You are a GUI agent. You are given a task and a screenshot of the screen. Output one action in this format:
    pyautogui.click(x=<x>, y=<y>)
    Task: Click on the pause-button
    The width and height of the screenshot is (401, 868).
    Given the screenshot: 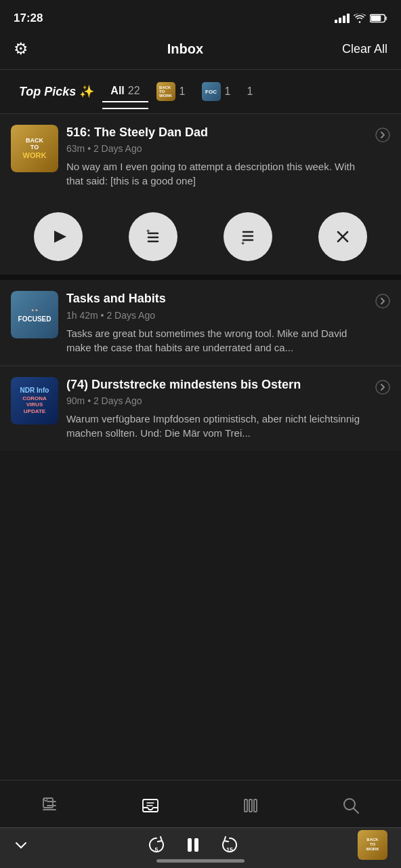 What is the action you would take?
    pyautogui.click(x=193, y=845)
    